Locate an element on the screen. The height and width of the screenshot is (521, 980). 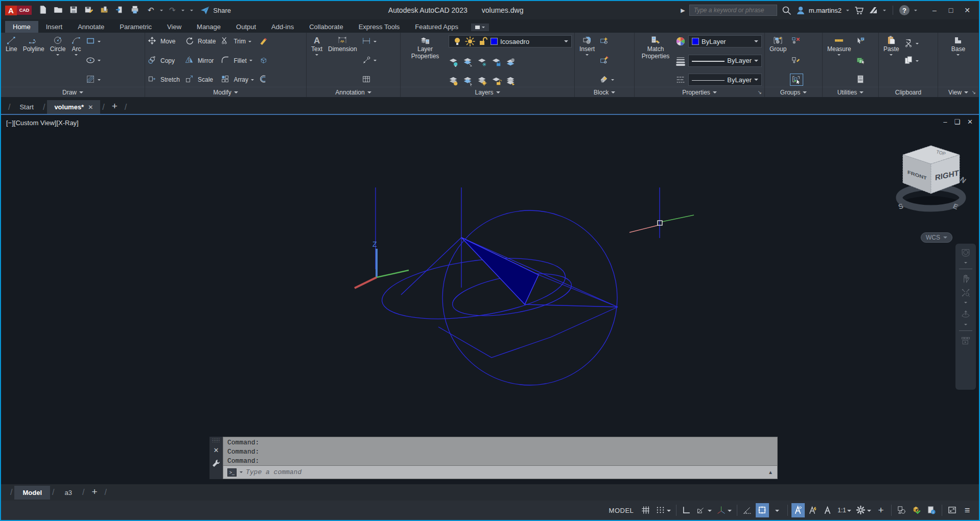
panel-label-modify: Modify is located at coordinates (226, 92).